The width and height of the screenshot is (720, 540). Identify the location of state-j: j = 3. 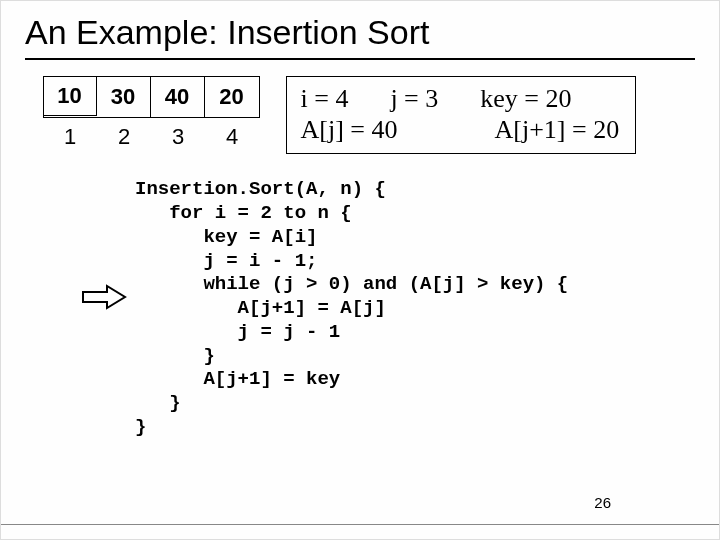
(414, 98).